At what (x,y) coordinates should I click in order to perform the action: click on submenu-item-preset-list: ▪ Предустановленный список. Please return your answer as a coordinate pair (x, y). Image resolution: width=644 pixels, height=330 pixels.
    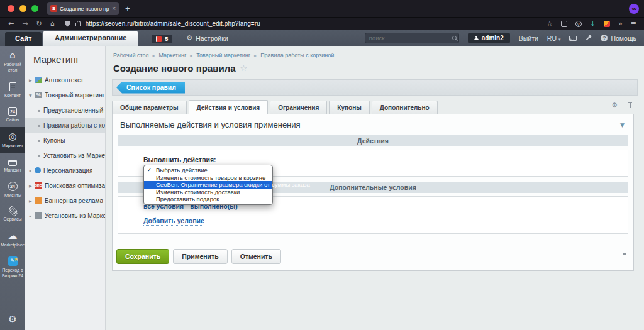
    Looking at the image, I should click on (65, 110).